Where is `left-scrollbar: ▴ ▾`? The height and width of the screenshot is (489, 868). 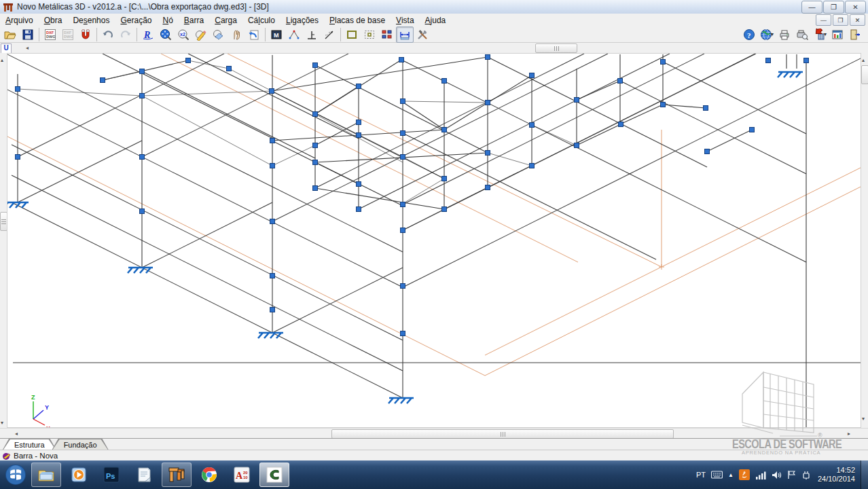 left-scrollbar: ▴ ▾ is located at coordinates (3, 240).